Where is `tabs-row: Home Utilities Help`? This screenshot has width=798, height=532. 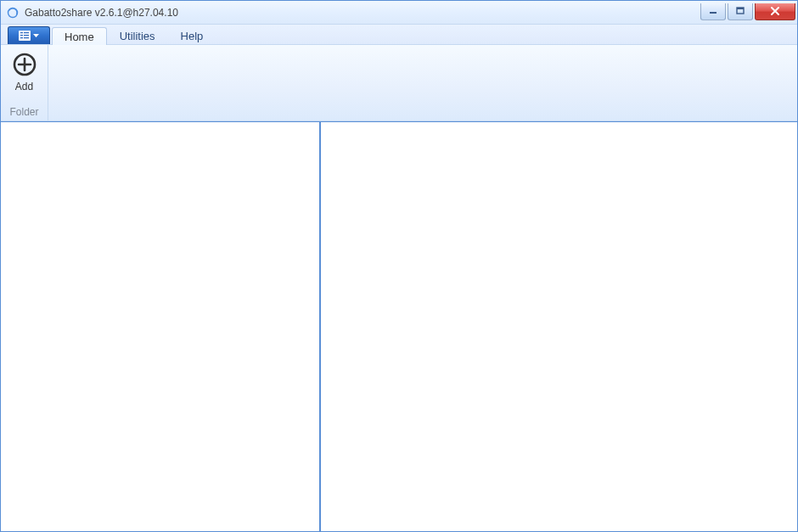 tabs-row: Home Utilities Help is located at coordinates (399, 35).